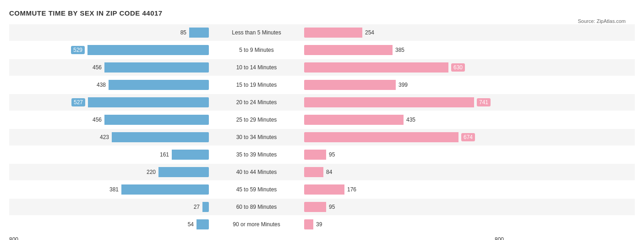 The height and width of the screenshot is (240, 644). What do you see at coordinates (257, 33) in the screenshot?
I see `row-label: Less than 5 Minutes` at bounding box center [257, 33].